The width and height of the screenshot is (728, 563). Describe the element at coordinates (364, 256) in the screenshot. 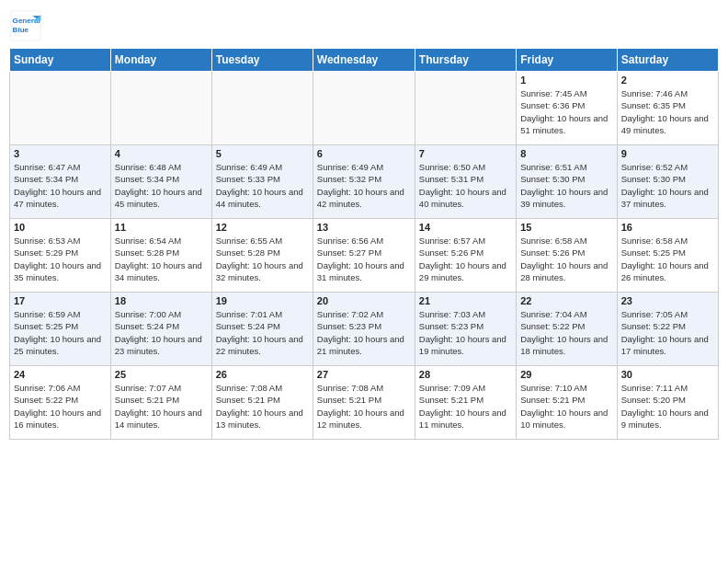

I see `calendar-cell: 13Sunrise: 6:56 AM Sunset: 5:27 PM Dayli…` at that location.